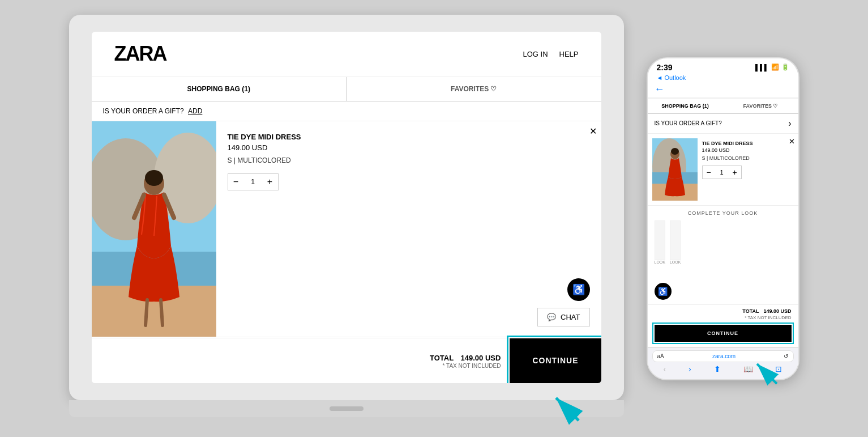 Image resolution: width=868 pixels, height=437 pixels. I want to click on remove-button: ✕, so click(593, 131).